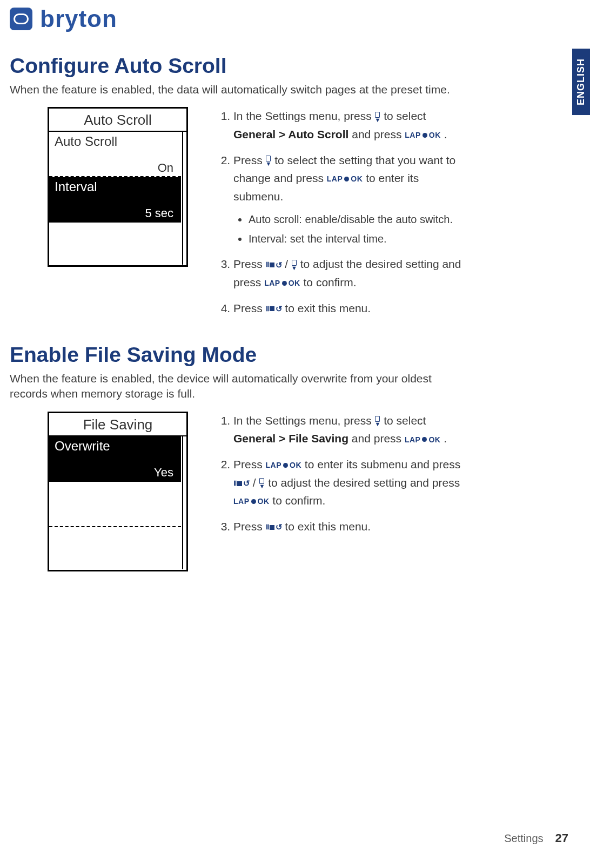 The image size is (590, 868). Describe the element at coordinates (364, 483) in the screenshot. I see `text: to adjust the desired setting and press` at that location.